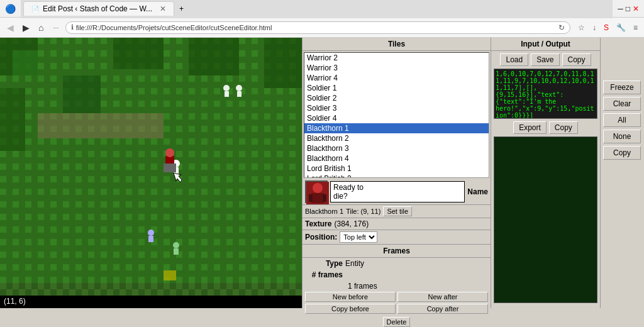  I want to click on browser-actions: ☆ ↓ S 🔧 ≡, so click(608, 28).